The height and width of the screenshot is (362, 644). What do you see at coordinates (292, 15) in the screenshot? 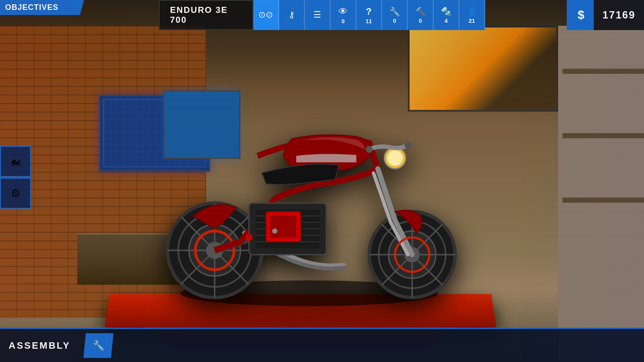
I see `key-icon: ⚷` at bounding box center [292, 15].